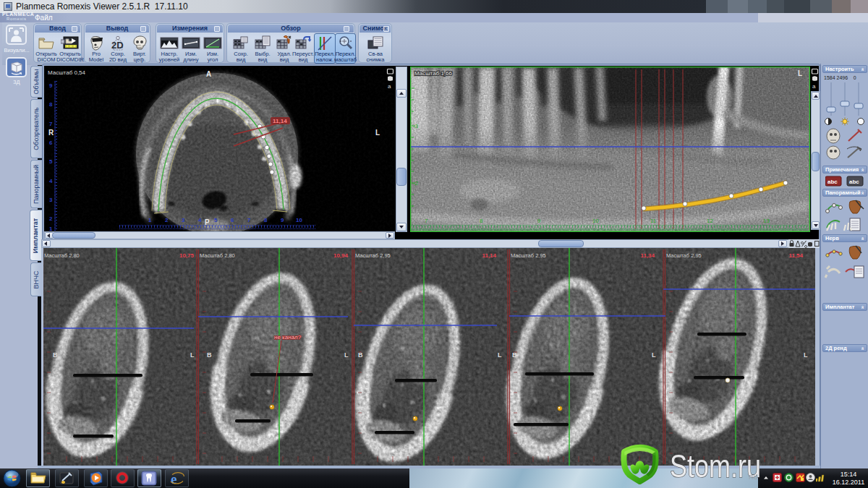 The width and height of the screenshot is (868, 488). What do you see at coordinates (434, 74) in the screenshot?
I see `svg-text: Масштаб 1,66` at bounding box center [434, 74].